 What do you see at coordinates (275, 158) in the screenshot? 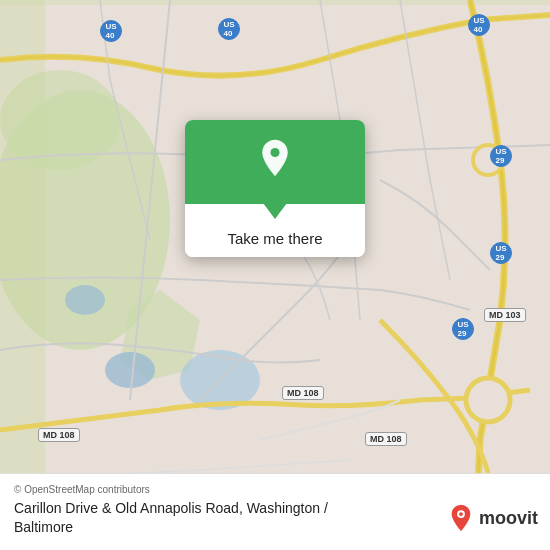
I see `location-pin-icon` at bounding box center [275, 158].